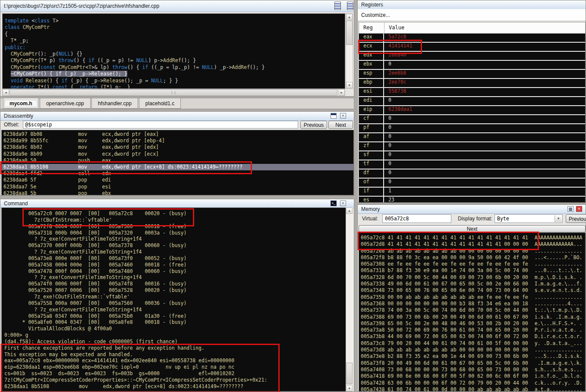 This screenshot has height=392, width=586. What do you see at coordinates (473, 251) in the screenshot?
I see `memory-row: 005a72e8 ab ab ab ab ab ab ab ab 00 00 0…` at bounding box center [473, 251].